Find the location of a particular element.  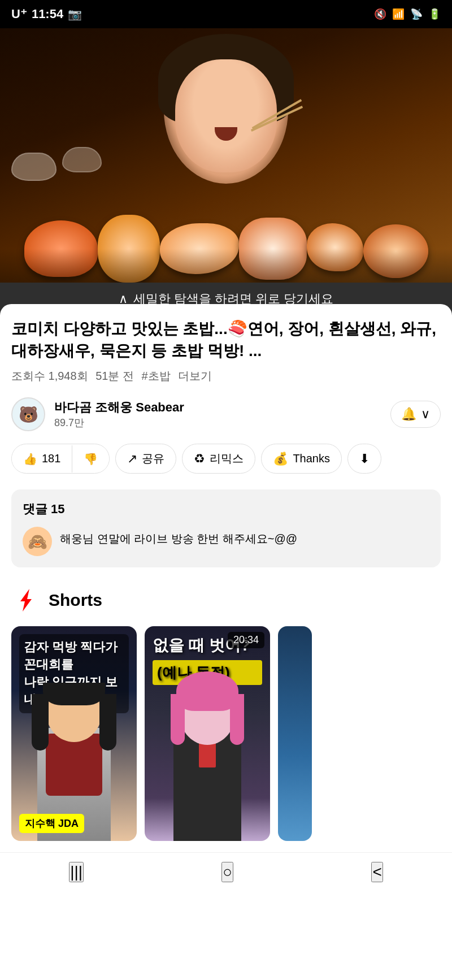

download-icon: ⬇ is located at coordinates (364, 459).